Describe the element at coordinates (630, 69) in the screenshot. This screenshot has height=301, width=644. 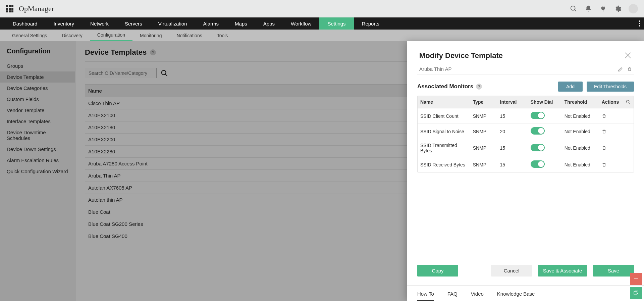
I see `delete-icon` at that location.